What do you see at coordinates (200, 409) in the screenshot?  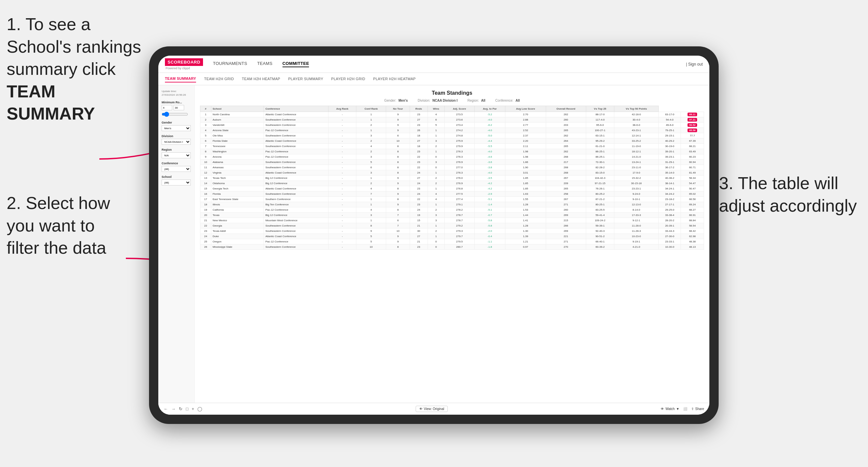 I see `circle-icon: ◯` at bounding box center [200, 409].